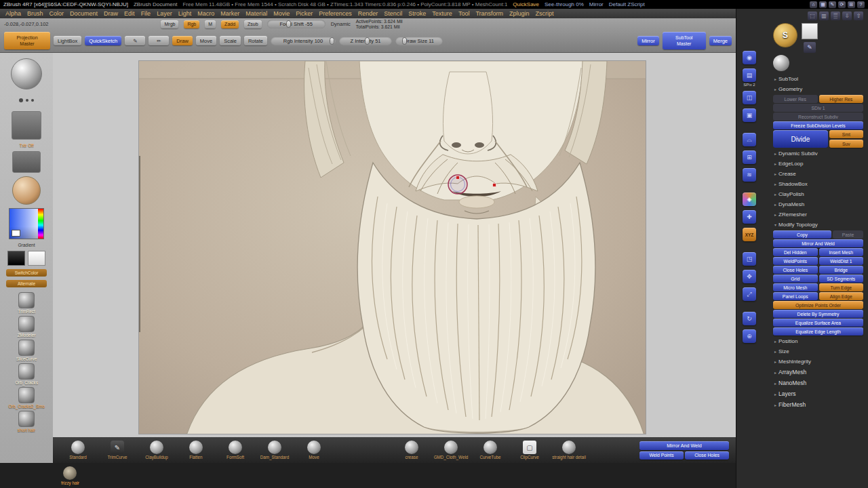  I want to click on import-icon: ⇩, so click(847, 16).